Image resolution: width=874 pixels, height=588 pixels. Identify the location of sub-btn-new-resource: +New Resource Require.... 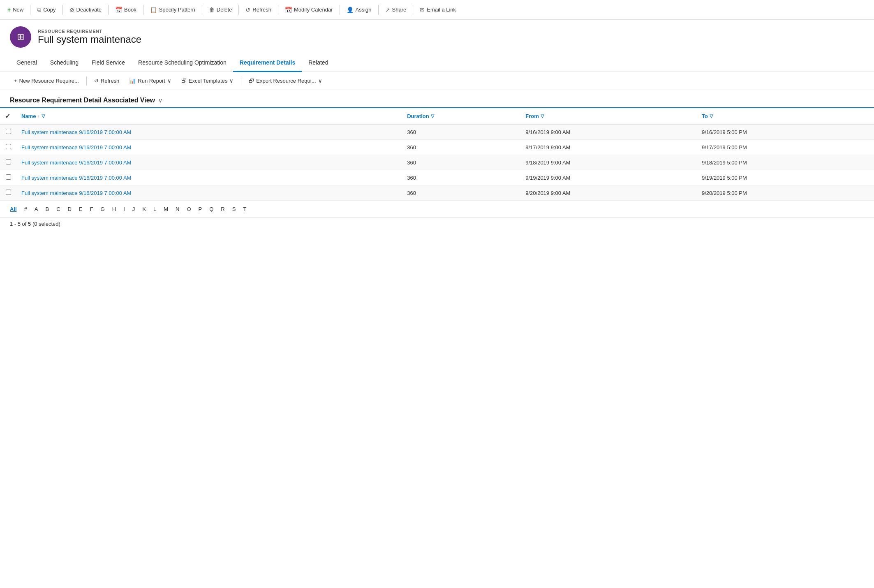
(46, 81).